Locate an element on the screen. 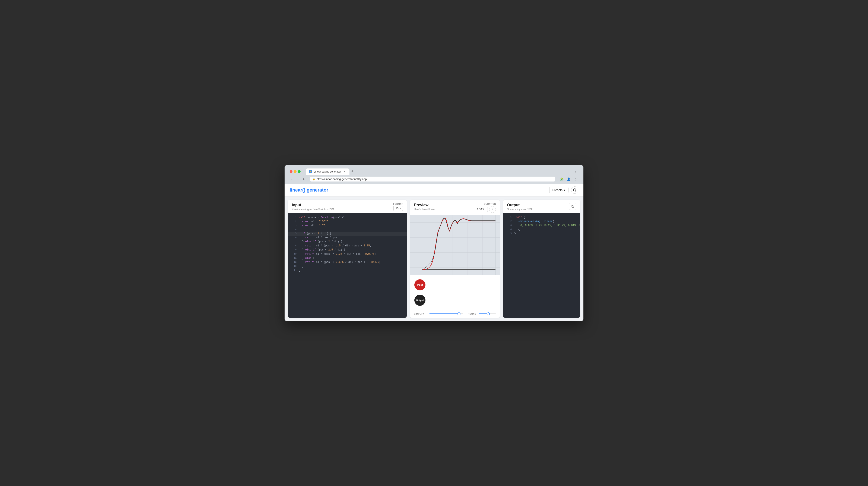  format-control: FORMAT JS ▾ is located at coordinates (398, 207).